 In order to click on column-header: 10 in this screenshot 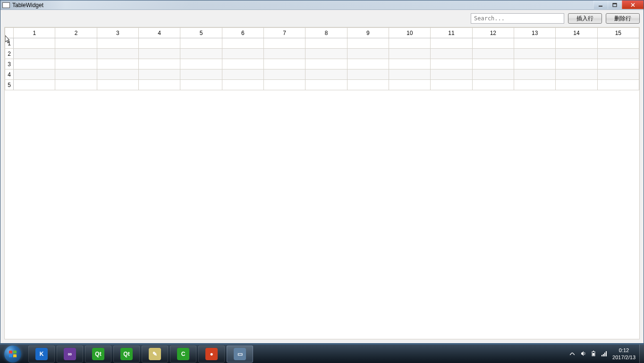, I will do `click(410, 33)`.